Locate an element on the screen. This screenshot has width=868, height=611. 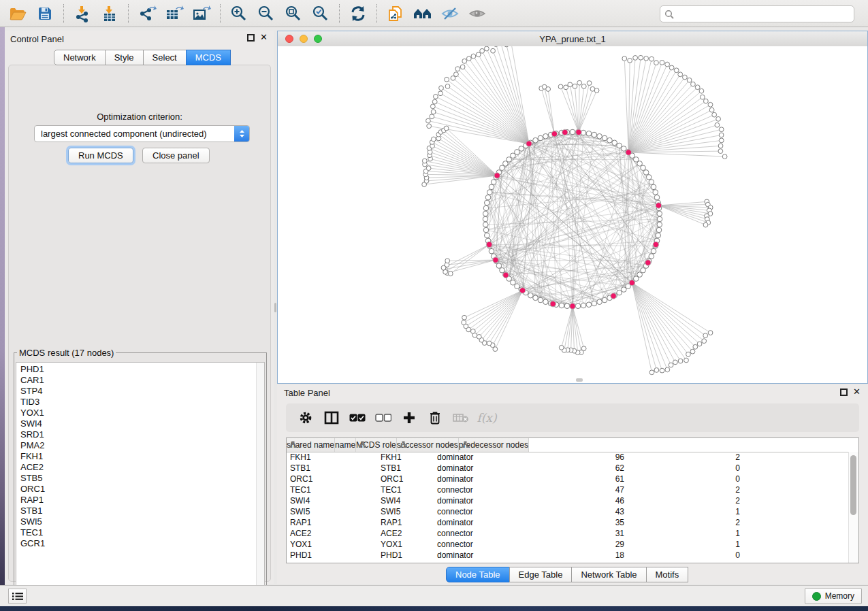
create-column-button is located at coordinates (409, 418).